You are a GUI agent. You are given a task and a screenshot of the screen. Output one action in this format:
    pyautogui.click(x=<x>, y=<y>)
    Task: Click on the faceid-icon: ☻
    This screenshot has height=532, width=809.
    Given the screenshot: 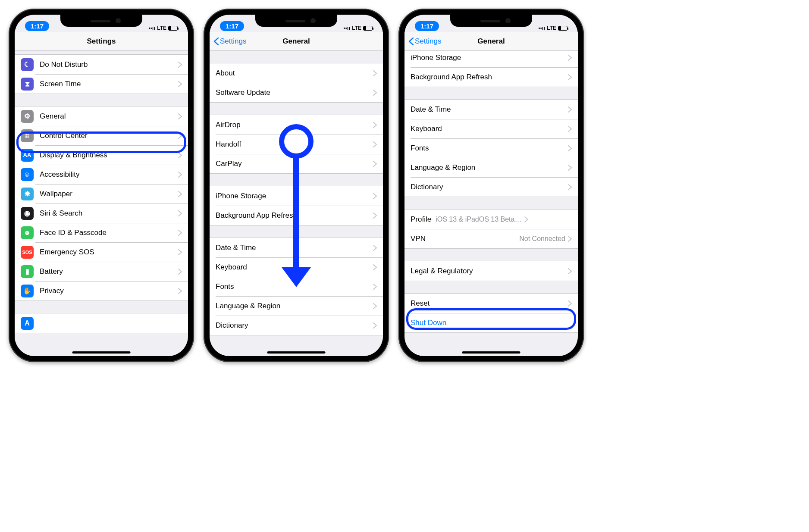 What is the action you would take?
    pyautogui.click(x=27, y=233)
    